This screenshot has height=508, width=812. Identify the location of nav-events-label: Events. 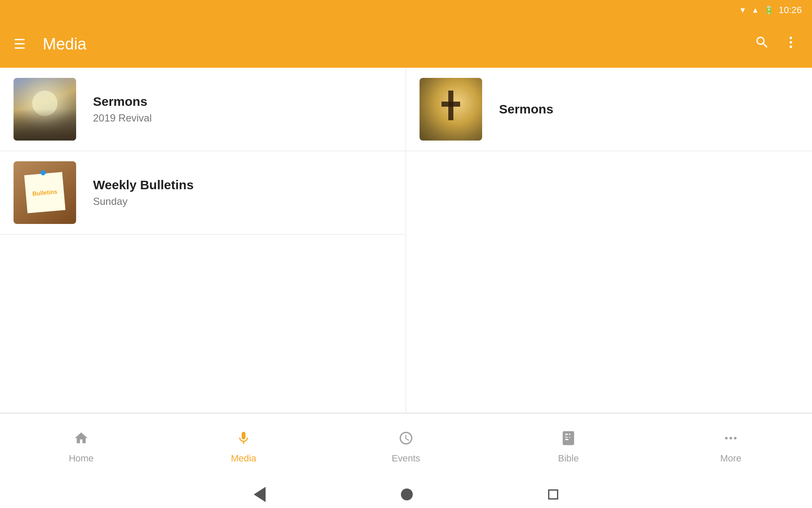
(406, 458).